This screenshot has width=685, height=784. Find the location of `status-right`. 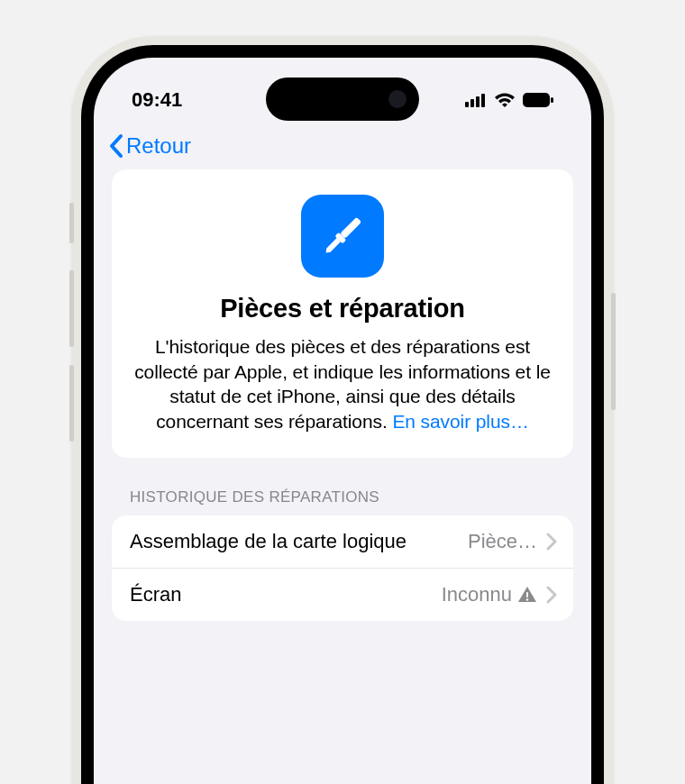

status-right is located at coordinates (509, 100).